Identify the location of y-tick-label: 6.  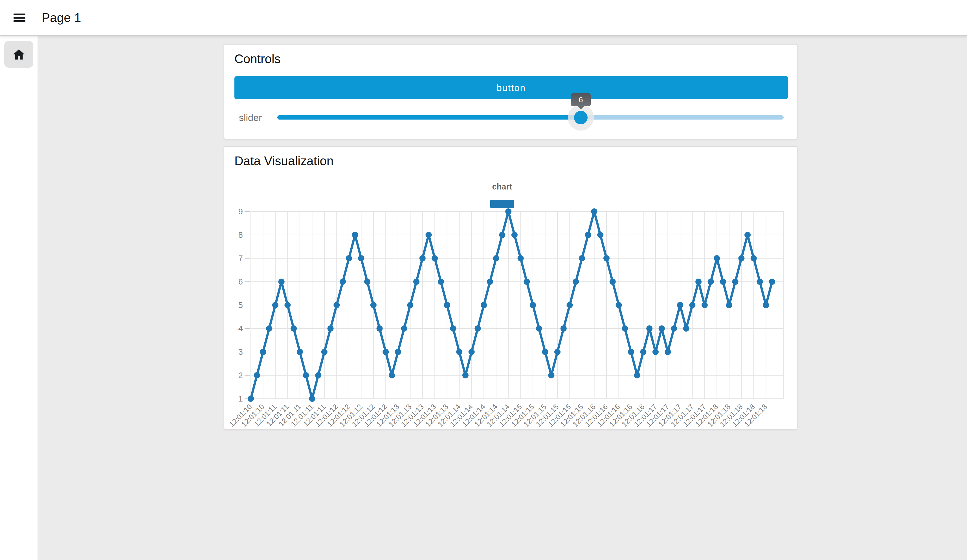
(241, 282).